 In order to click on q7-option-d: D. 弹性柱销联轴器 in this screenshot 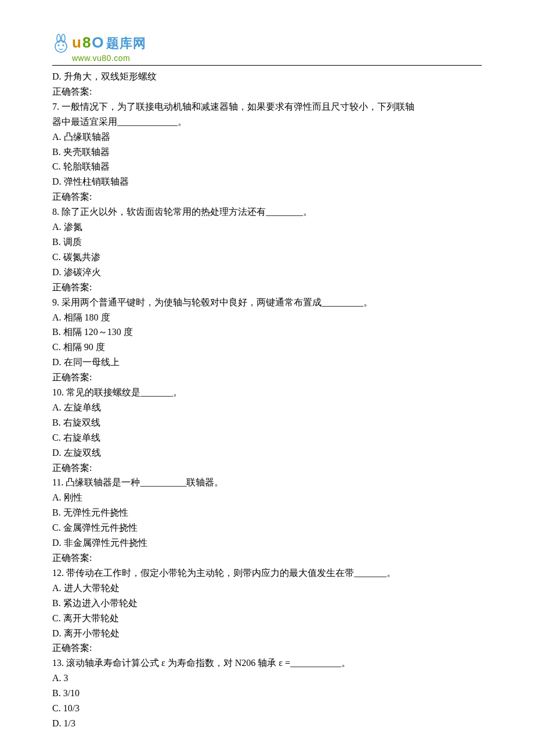, I will do `click(267, 182)`.